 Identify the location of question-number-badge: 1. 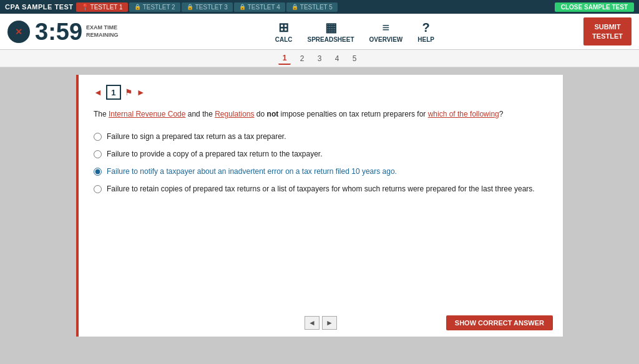
(114, 92).